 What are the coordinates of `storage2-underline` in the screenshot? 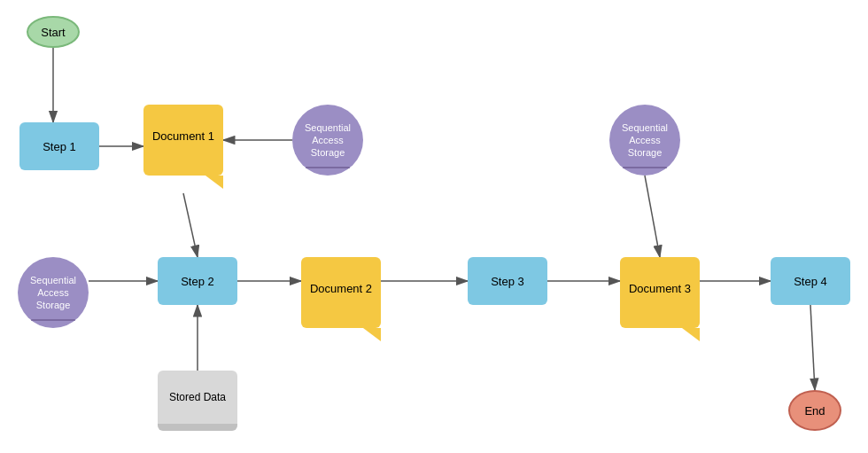 It's located at (53, 320).